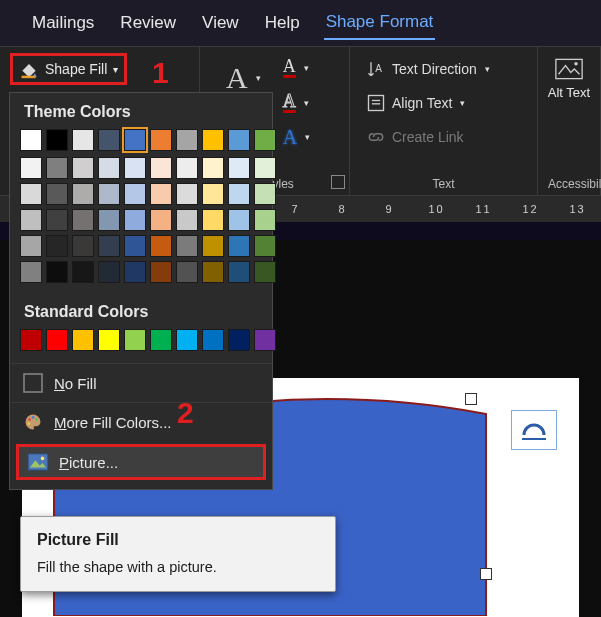  I want to click on text-fill-icon: A, so click(290, 68).